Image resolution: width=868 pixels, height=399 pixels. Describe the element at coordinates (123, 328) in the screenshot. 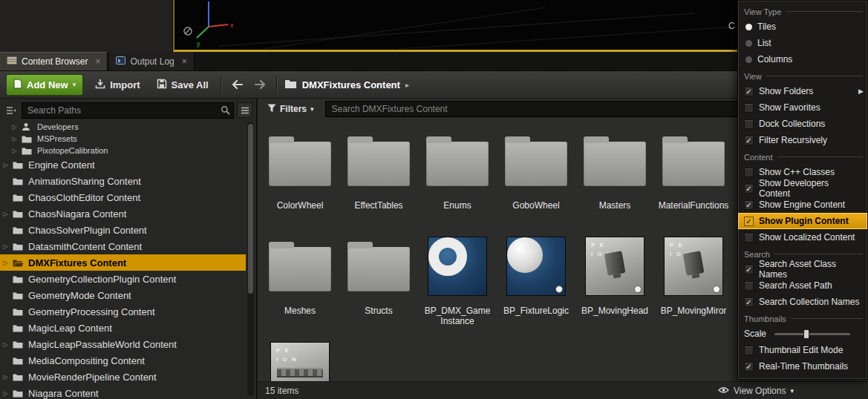

I see `tree-item-magicleap-content: MagicLeap Content` at that location.